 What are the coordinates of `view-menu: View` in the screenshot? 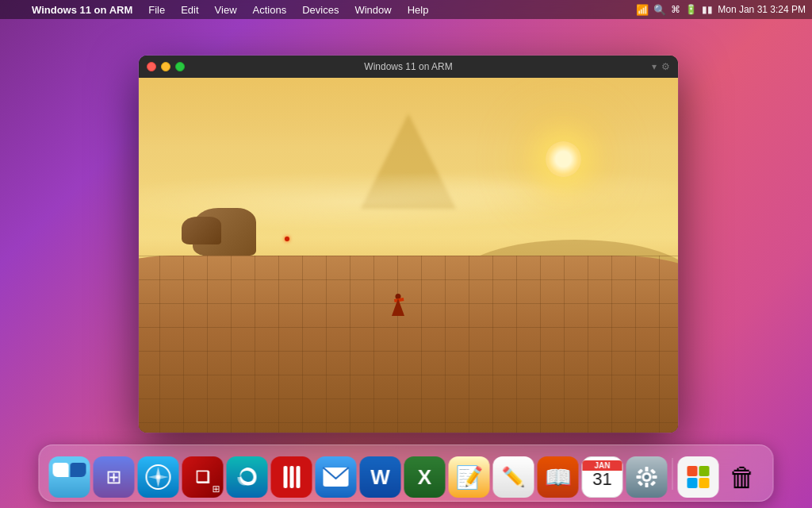 It's located at (226, 10).